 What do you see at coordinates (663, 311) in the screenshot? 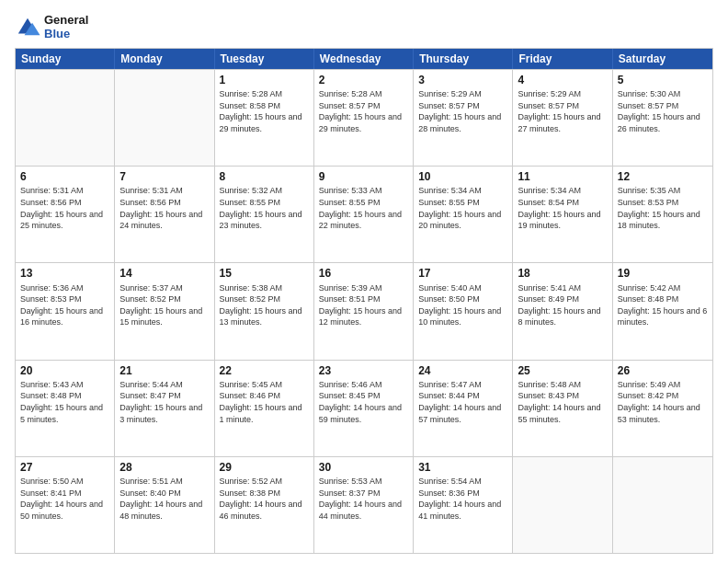
I see `day-cell-19: 19Sunrise: 5:42 AMSunset: 8:48 PMDayligh…` at bounding box center [663, 311].